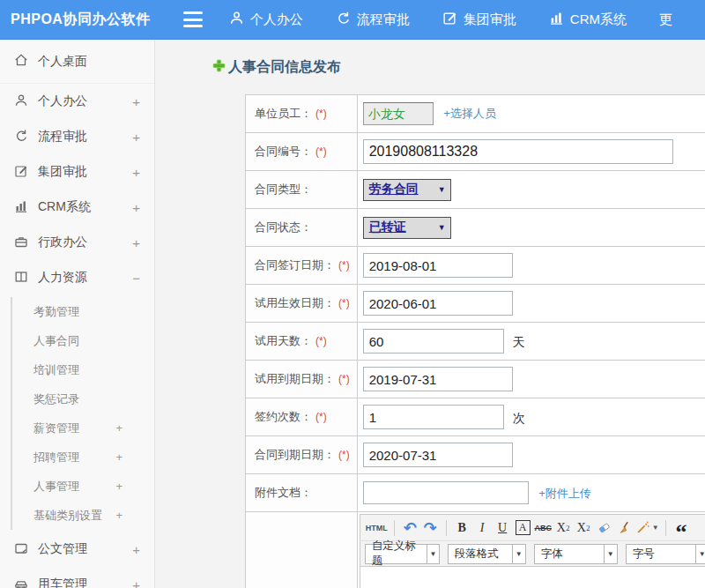 This screenshot has width=705, height=588. I want to click on row-contract-end: 合同到期日期：(*), so click(476, 455).